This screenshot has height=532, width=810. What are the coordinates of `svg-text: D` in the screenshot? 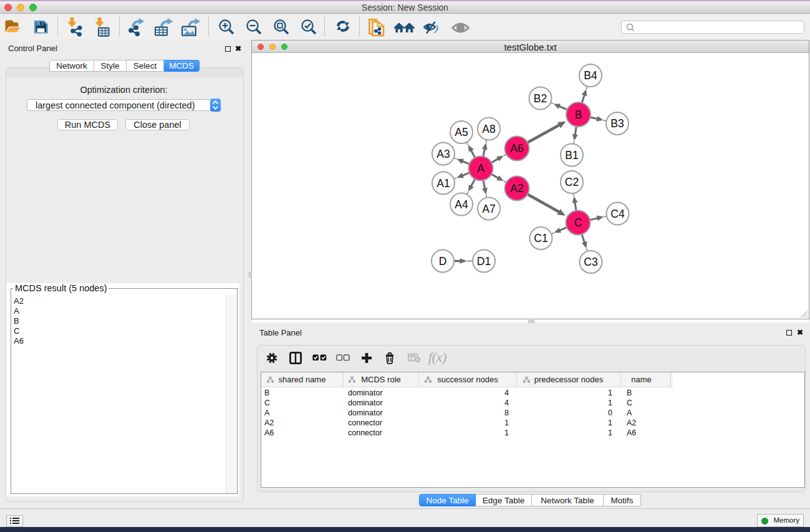 It's located at (443, 261).